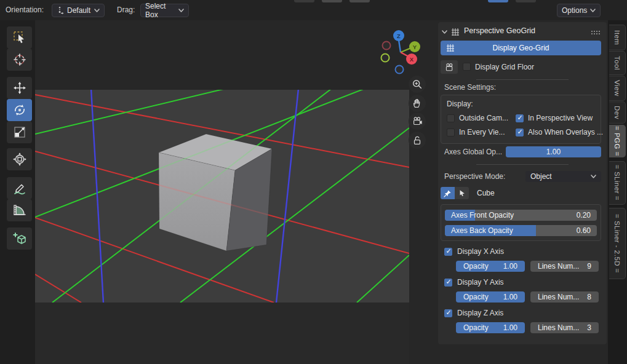  I want to click on tab-item: Item, so click(618, 38).